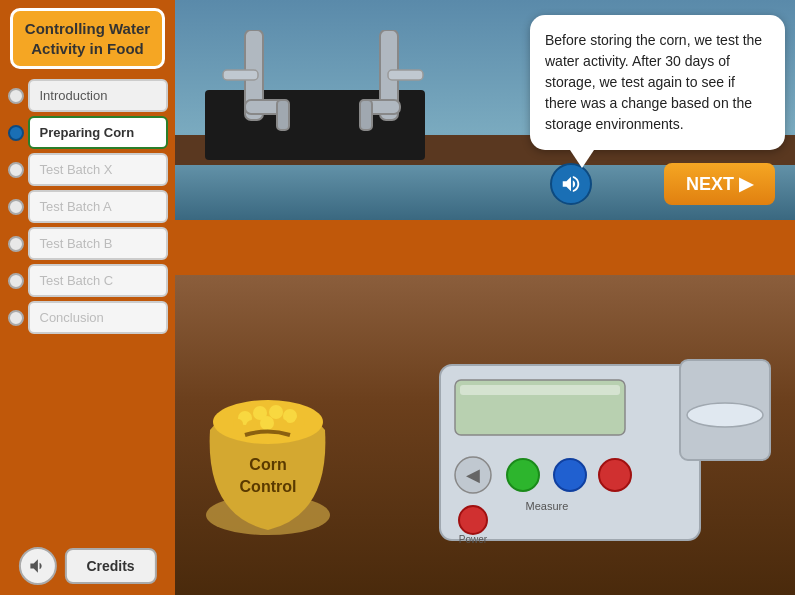  What do you see at coordinates (571, 184) in the screenshot?
I see `bubble-audio-button` at bounding box center [571, 184].